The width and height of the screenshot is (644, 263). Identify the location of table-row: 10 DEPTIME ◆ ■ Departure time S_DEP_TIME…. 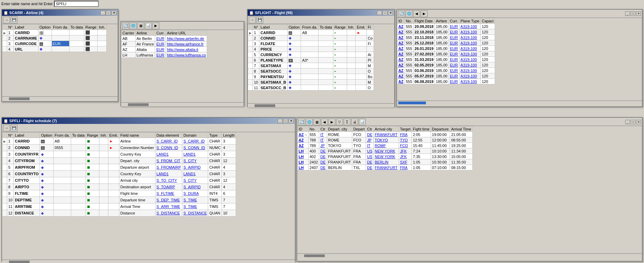
(119, 200).